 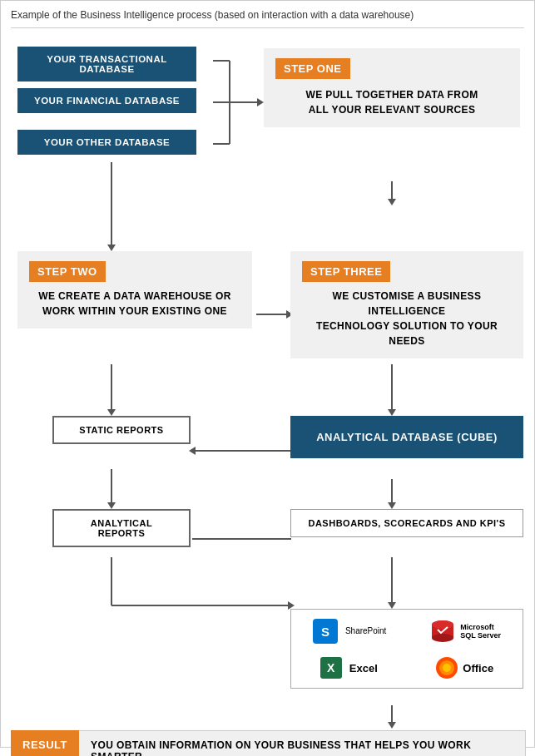 What do you see at coordinates (407, 523) in the screenshot?
I see `dashboards-label: DASHBOARDS, SCORECARDS AND KPI'S` at bounding box center [407, 523].